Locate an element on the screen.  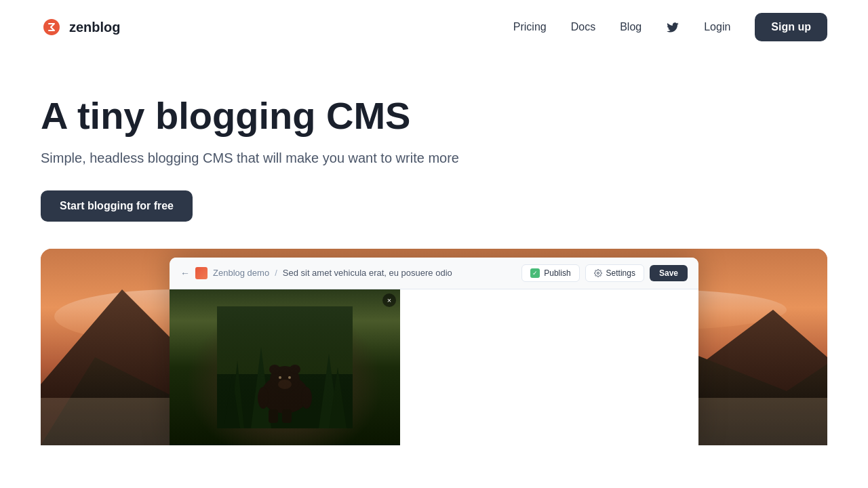
twitter-icon is located at coordinates (673, 27).